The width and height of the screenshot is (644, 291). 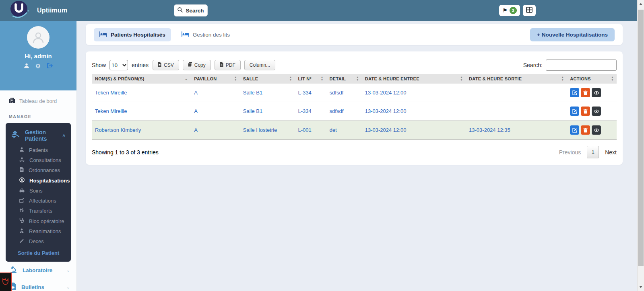 I want to click on col-header-lit: LIT N°▲▼, so click(x=311, y=79).